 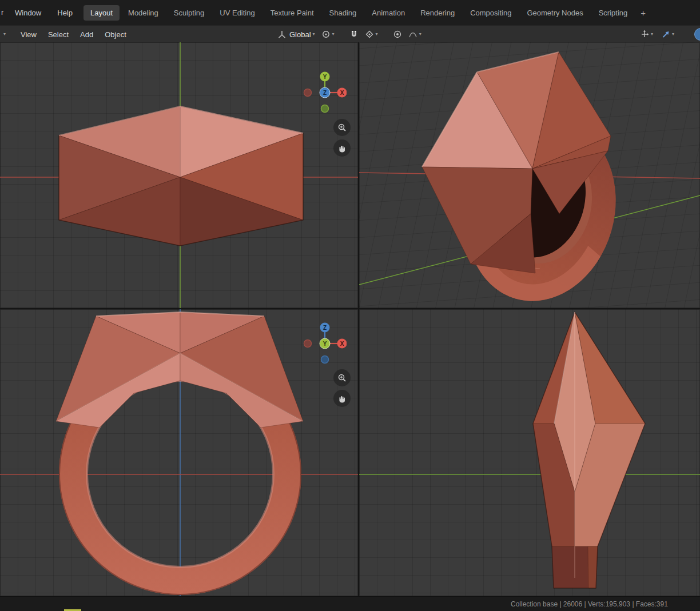 What do you see at coordinates (350, 604) in the screenshot?
I see `statusbar: Collection base | 26006 | Verts:195,903 …` at bounding box center [350, 604].